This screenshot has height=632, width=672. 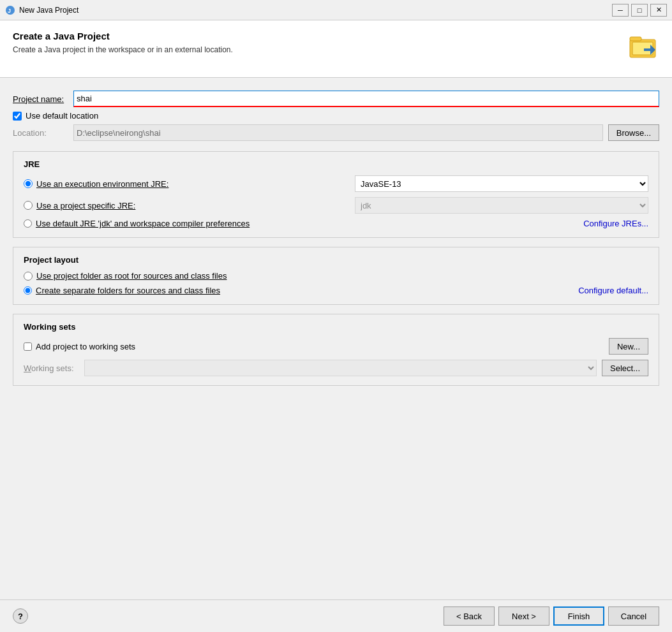 I want to click on dialog-header: Create a Java Project Create a Java proj…, so click(x=336, y=49).